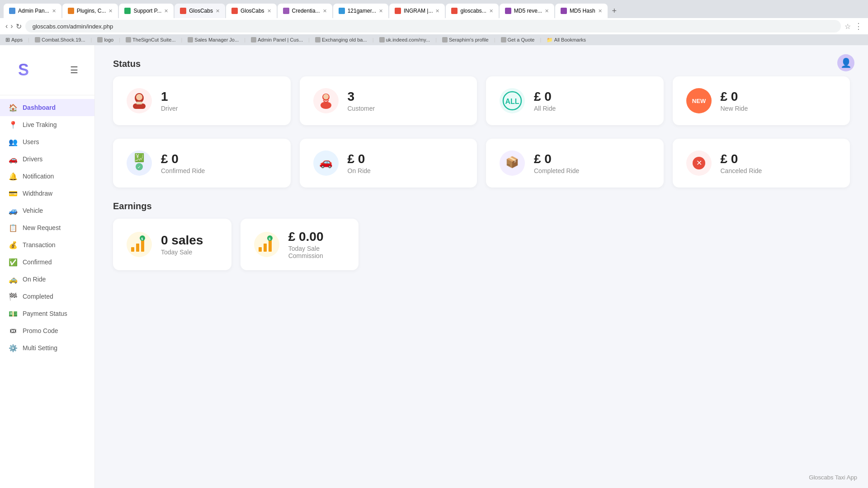 This screenshot has width=868, height=488. Describe the element at coordinates (615, 11) in the screenshot. I see `new-tab-button: +` at that location.